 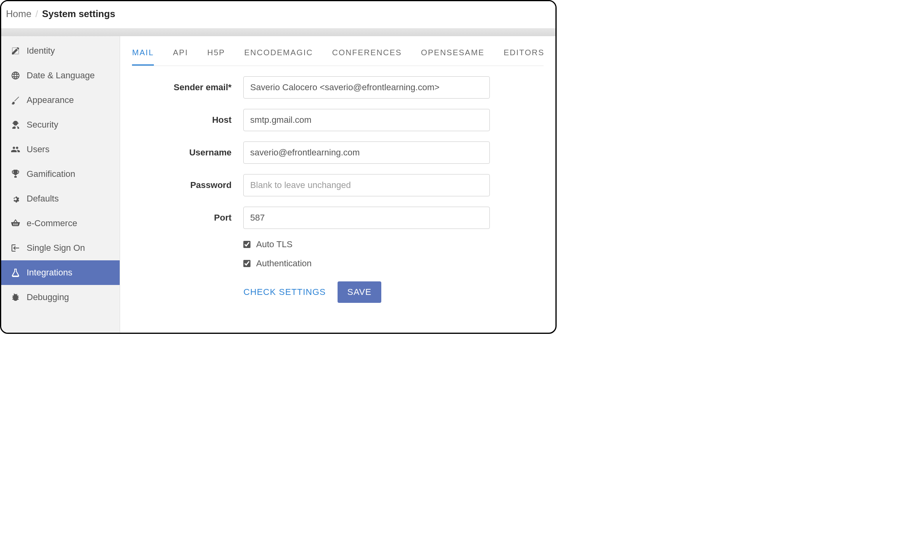 I want to click on trophy-icon, so click(x=16, y=174).